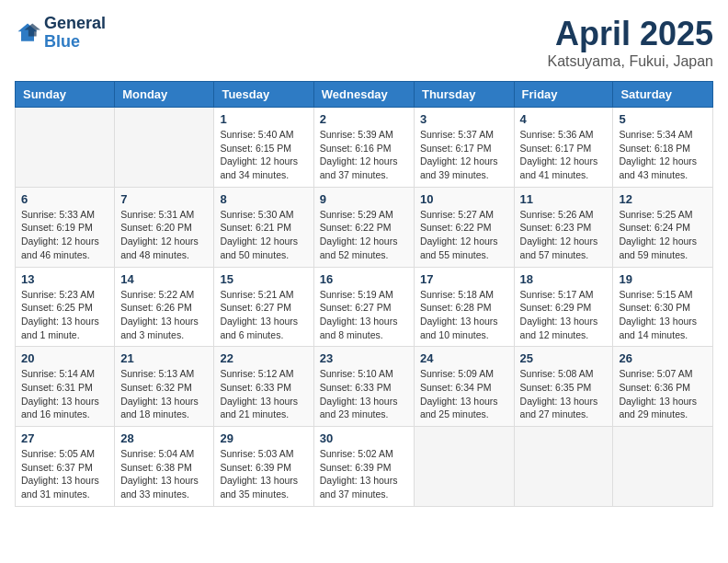 This screenshot has width=728, height=563. I want to click on day-info: Sunrise: 5:26 AMSunset: 6:23 PMDaylight:…, so click(564, 236).